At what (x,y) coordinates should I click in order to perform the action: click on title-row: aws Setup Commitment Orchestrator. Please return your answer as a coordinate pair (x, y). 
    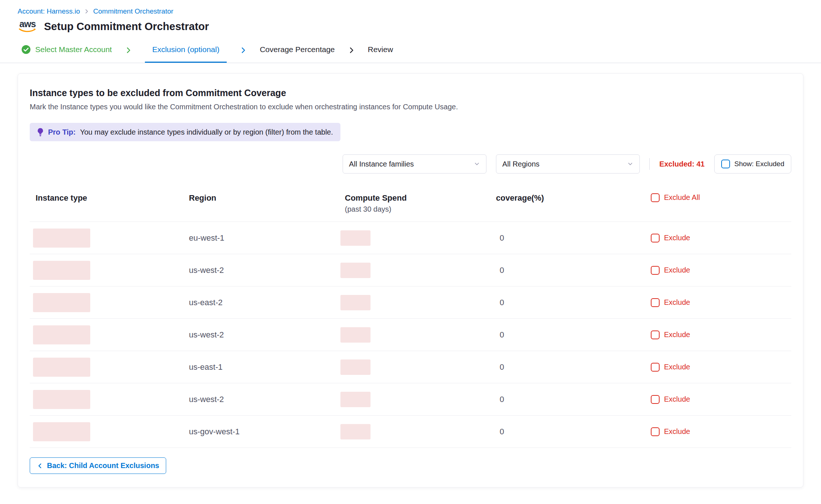
    Looking at the image, I should click on (410, 26).